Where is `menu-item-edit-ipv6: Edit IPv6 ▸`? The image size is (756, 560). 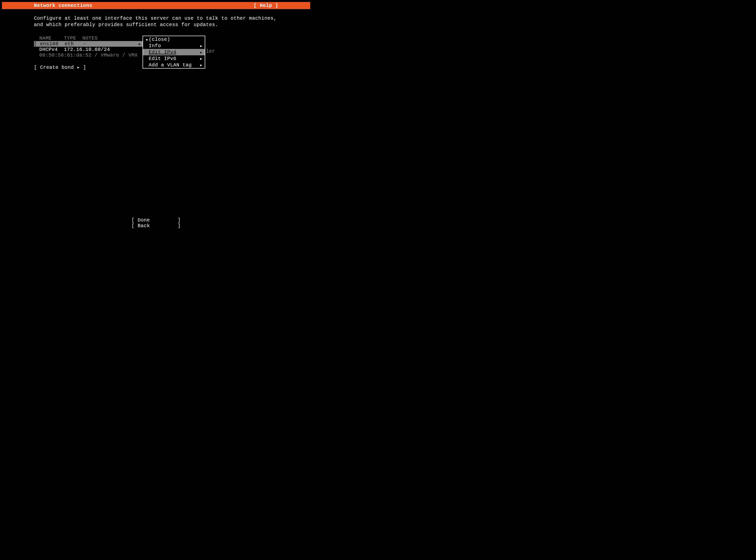
menu-item-edit-ipv6: Edit IPv6 ▸ is located at coordinates (174, 58).